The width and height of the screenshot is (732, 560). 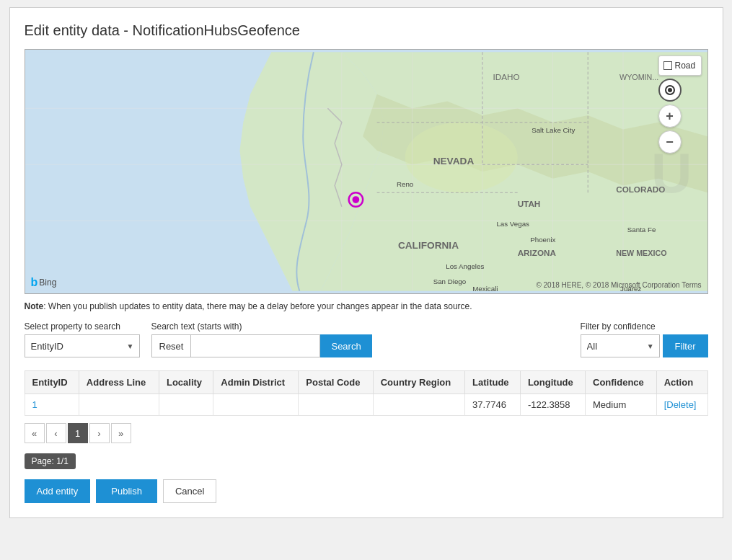 I want to click on cancel-button: Cancel, so click(x=190, y=492).